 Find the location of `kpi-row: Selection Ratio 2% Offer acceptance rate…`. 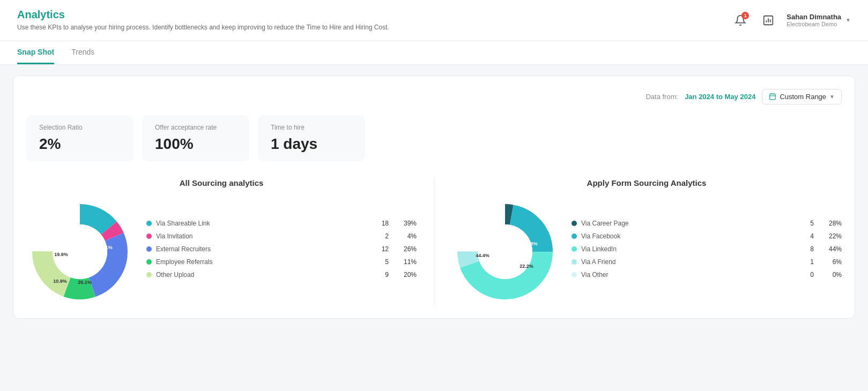

kpi-row: Selection Ratio 2% Offer acceptance rate… is located at coordinates (434, 138).